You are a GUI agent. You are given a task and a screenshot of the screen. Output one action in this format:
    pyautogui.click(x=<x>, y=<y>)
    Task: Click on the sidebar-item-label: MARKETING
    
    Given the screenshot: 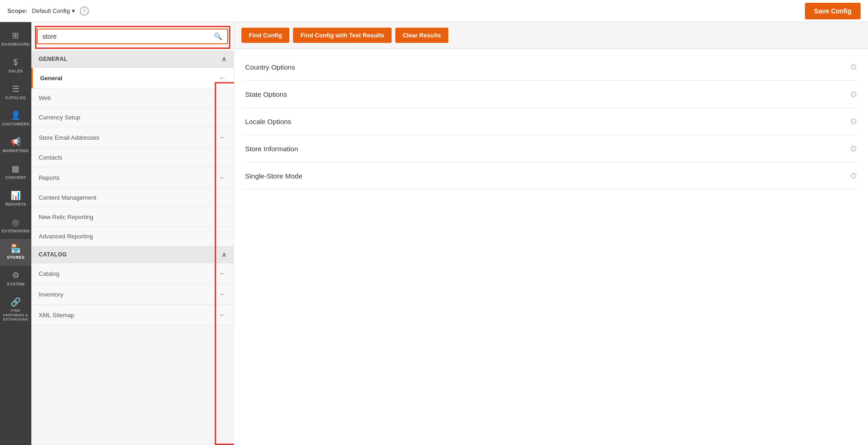 What is the action you would take?
    pyautogui.click(x=16, y=151)
    